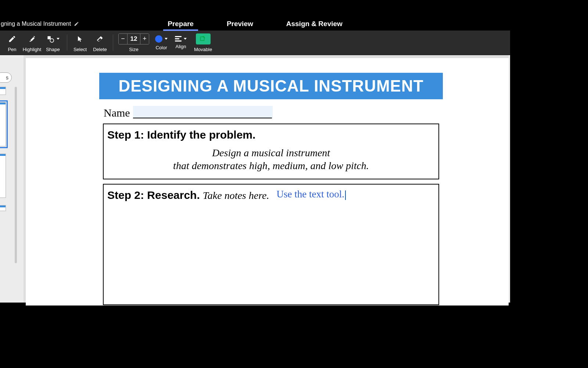 Image resolution: width=588 pixels, height=368 pixels. What do you see at coordinates (271, 151) in the screenshot?
I see `step1-card: Step 1: Identify the problem. Design a m…` at bounding box center [271, 151].